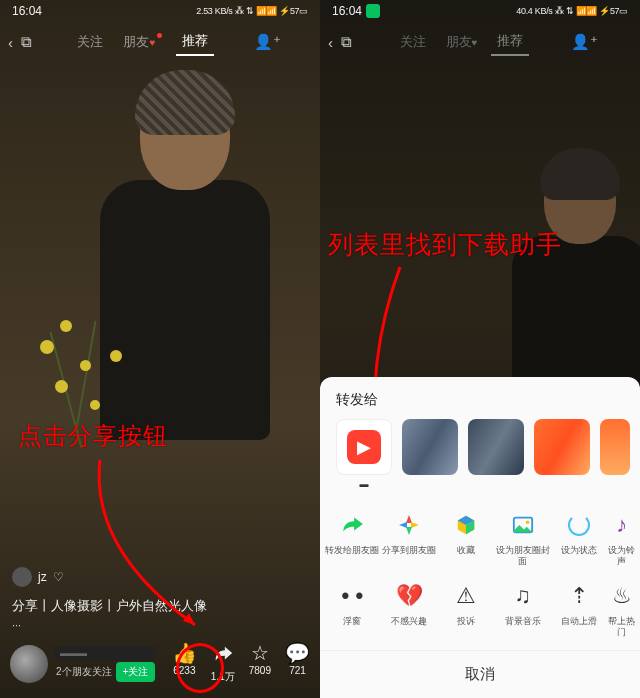 Image resolution: width=640 pixels, height=698 pixels. I want to click on sheet-title: 转发给, so click(480, 398).